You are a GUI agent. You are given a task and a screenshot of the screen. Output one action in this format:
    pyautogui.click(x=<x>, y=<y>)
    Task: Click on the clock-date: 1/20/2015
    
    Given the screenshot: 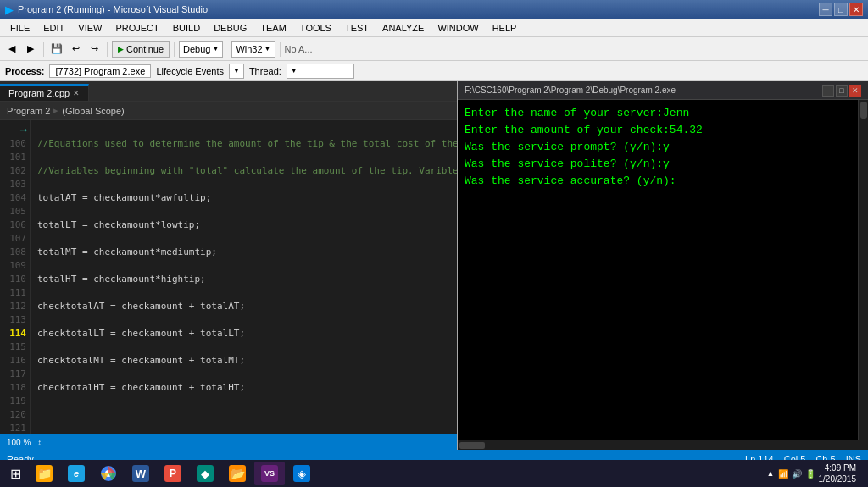 What is the action you would take?
    pyautogui.click(x=837, y=479)
    